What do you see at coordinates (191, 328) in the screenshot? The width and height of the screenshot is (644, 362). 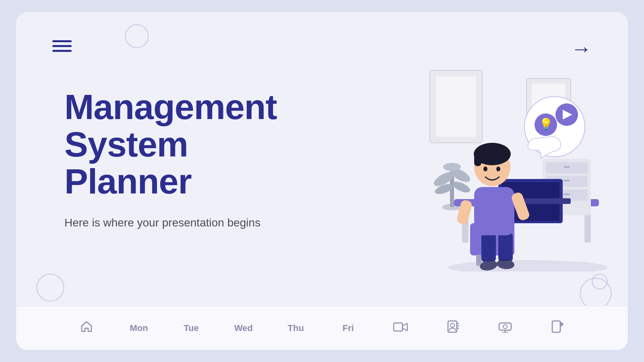 I see `nav-tue: Tue` at bounding box center [191, 328].